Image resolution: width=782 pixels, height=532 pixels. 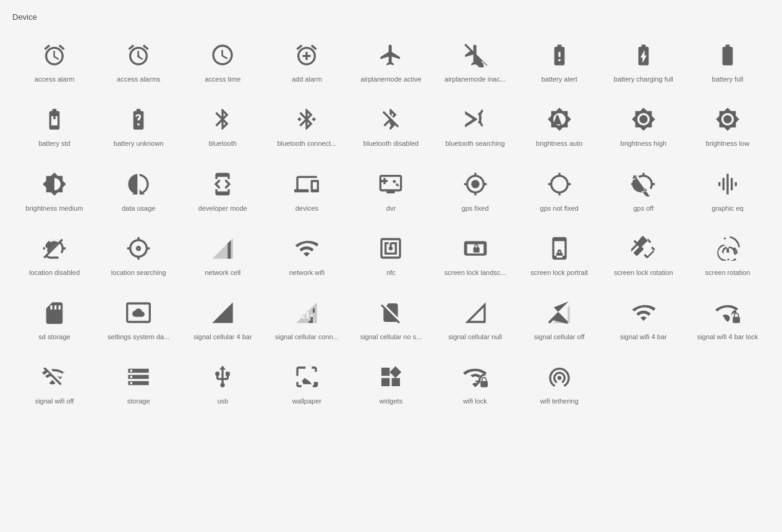 What do you see at coordinates (223, 256) in the screenshot?
I see `icon-item-network-cell: network cell` at bounding box center [223, 256].